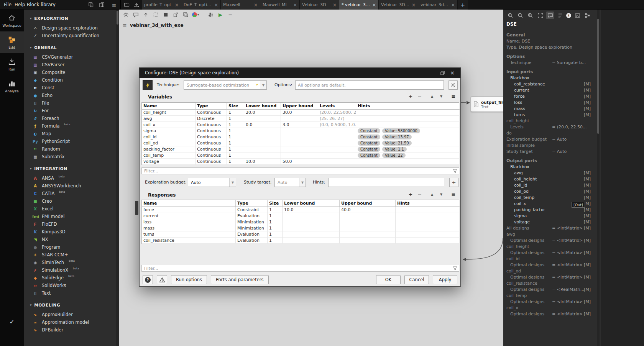 Image resolution: width=644 pixels, height=346 pixels. I want to click on add-hint-button: +, so click(454, 182).